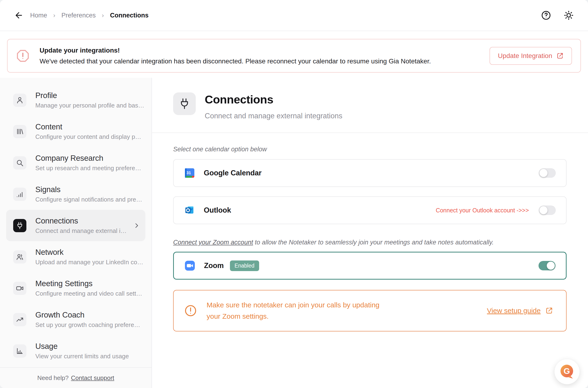 The height and width of the screenshot is (388, 588). I want to click on sidebar-item-description: View your current limits and usage, so click(82, 356).